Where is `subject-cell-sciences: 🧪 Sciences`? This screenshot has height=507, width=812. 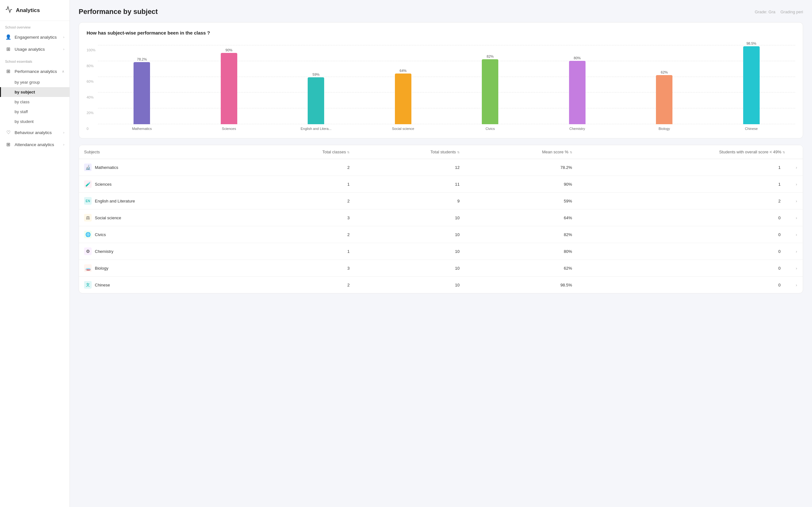 subject-cell-sciences: 🧪 Sciences is located at coordinates (164, 184).